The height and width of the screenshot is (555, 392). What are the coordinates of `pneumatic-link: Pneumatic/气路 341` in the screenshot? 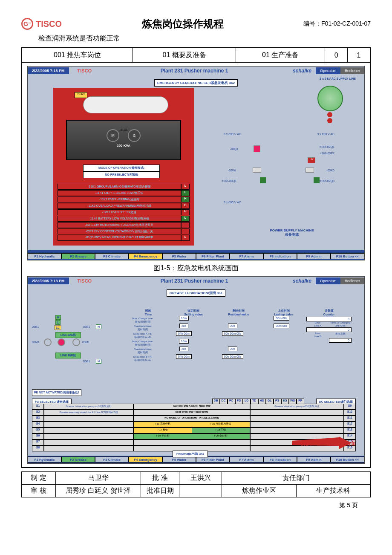 It's located at (190, 454).